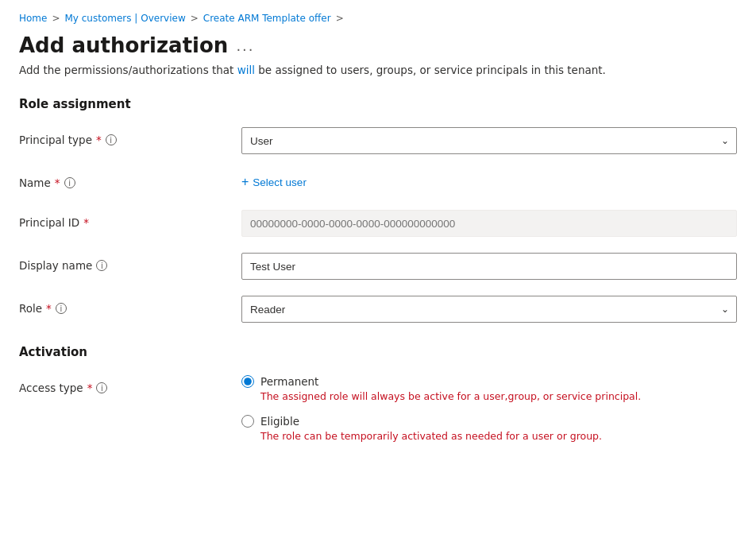 The width and height of the screenshot is (756, 550). What do you see at coordinates (489, 389) in the screenshot?
I see `permanent-option: Permanent The assigned role will always …` at bounding box center [489, 389].